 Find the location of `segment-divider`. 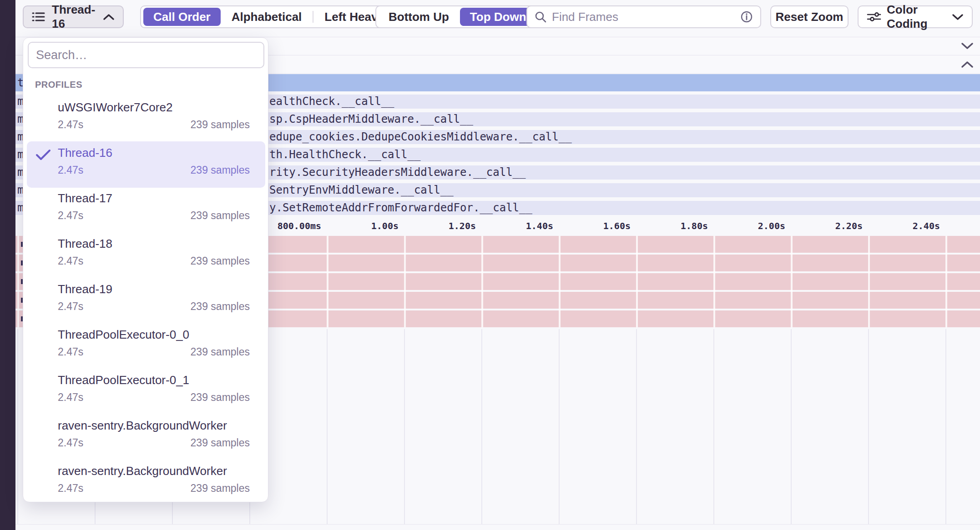

segment-divider is located at coordinates (313, 17).